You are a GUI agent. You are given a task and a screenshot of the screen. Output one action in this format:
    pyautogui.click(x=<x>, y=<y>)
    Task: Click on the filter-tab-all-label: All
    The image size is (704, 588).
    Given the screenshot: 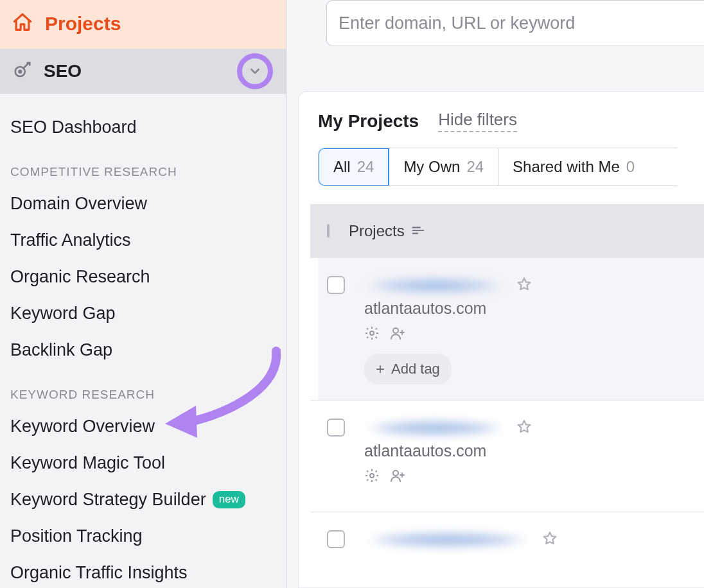 What is the action you would take?
    pyautogui.click(x=342, y=167)
    